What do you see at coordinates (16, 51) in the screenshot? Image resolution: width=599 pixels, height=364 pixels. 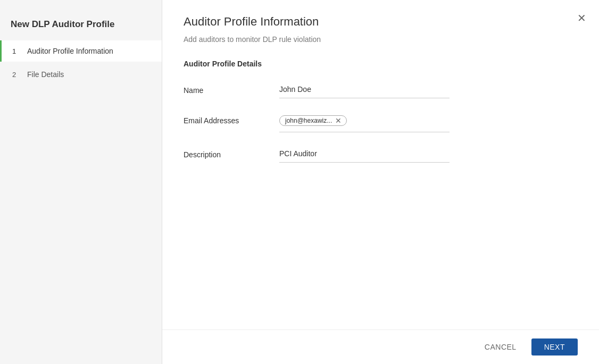 I see `step-number-1: 1` at bounding box center [16, 51].